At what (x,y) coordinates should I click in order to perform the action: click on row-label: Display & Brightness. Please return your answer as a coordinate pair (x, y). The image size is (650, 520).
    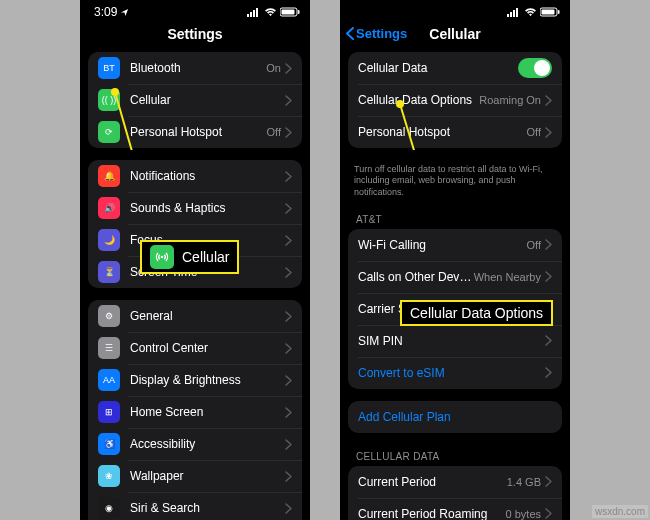
    Looking at the image, I should click on (208, 380).